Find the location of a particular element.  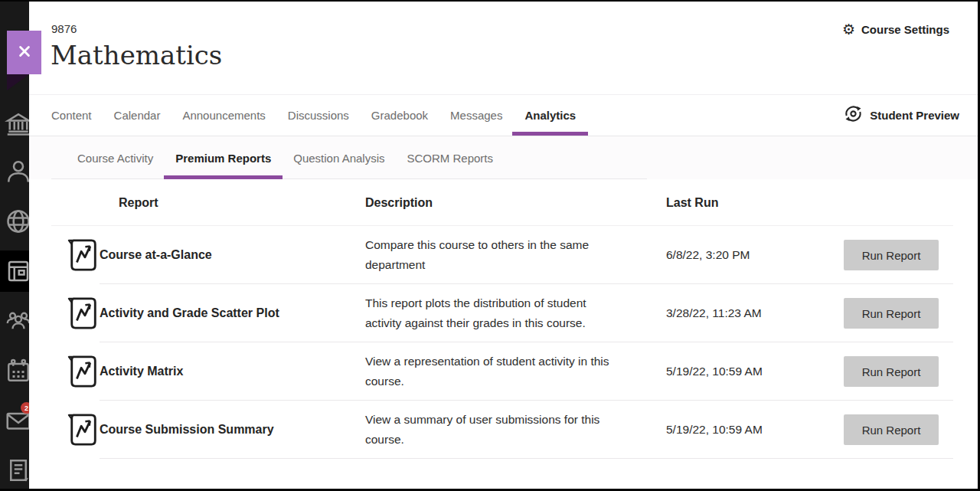

report-description: View a representation of student activit… is located at coordinates (516, 372).